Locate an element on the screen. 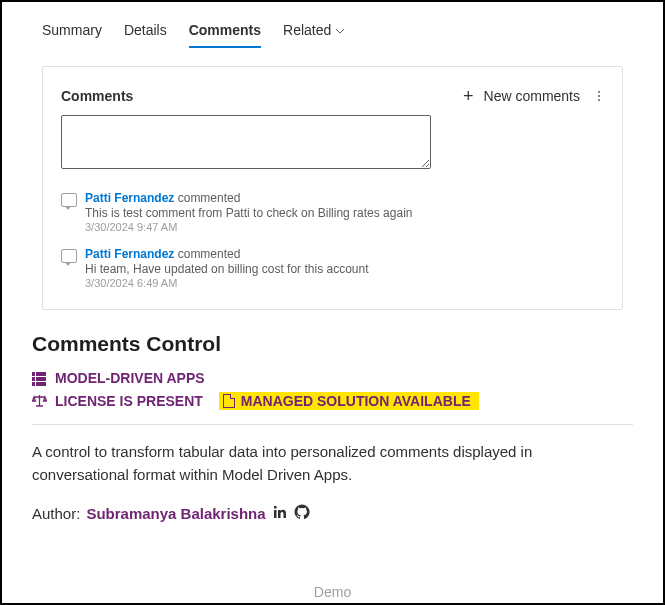  chevron-down-icon is located at coordinates (340, 30).